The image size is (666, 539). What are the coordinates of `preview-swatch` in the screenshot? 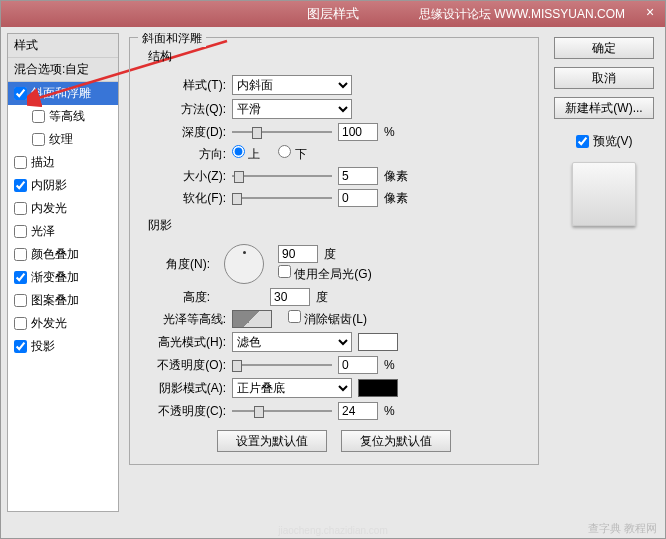 It's located at (604, 194).